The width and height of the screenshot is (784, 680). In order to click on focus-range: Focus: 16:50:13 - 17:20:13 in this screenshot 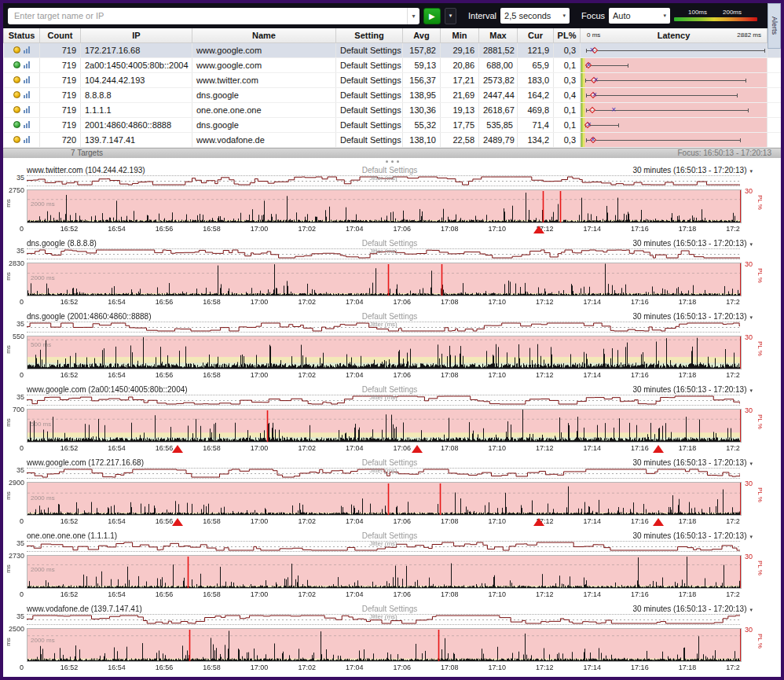, I will do `click(724, 153)`.